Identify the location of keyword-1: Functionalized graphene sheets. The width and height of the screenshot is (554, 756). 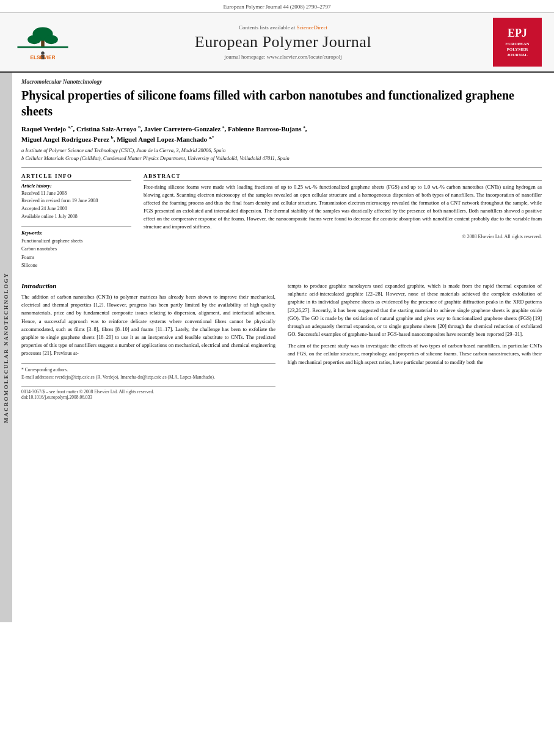
(76, 241).